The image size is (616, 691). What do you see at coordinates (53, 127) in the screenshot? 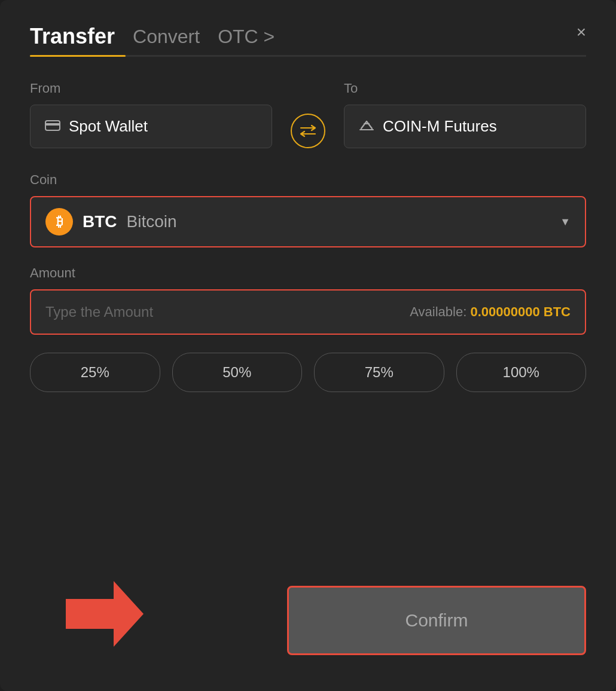
I see `wallet-icon` at bounding box center [53, 127].